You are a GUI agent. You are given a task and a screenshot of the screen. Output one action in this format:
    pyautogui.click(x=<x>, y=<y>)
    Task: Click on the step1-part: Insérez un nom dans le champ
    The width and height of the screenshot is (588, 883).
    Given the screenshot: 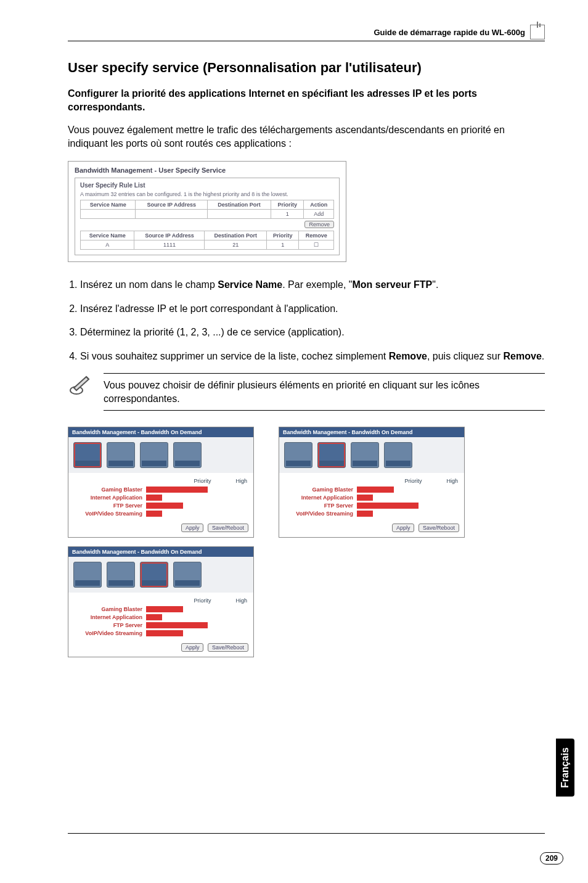 What is the action you would take?
    pyautogui.click(x=149, y=285)
    